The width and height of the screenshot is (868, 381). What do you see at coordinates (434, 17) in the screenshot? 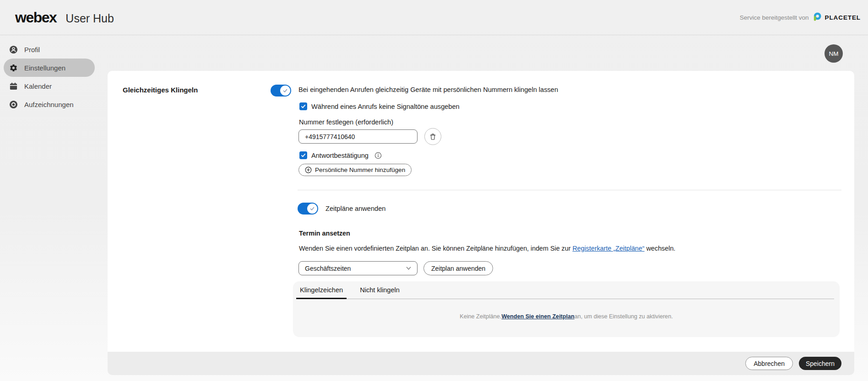
I see `app-header: webex User Hub Service bereitgestellt vo…` at bounding box center [434, 17].